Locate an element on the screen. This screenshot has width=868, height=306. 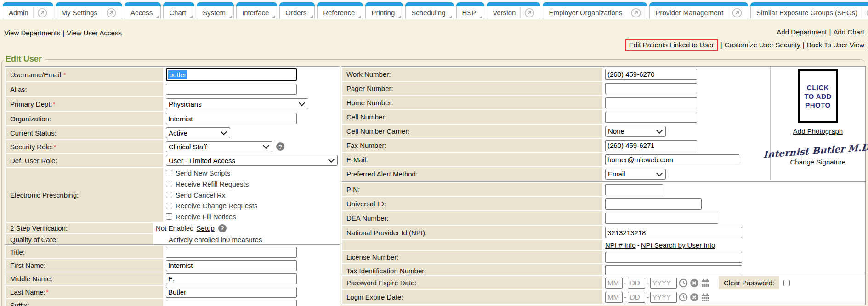
last-name-label: Last Name:* is located at coordinates (85, 292).